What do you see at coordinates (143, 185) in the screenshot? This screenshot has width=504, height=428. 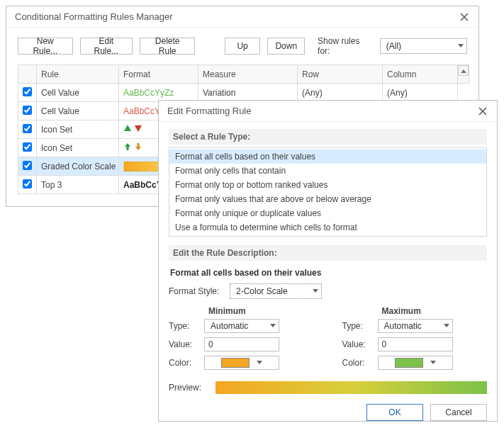 I see `format-sample: AaBbCcY` at bounding box center [143, 185].